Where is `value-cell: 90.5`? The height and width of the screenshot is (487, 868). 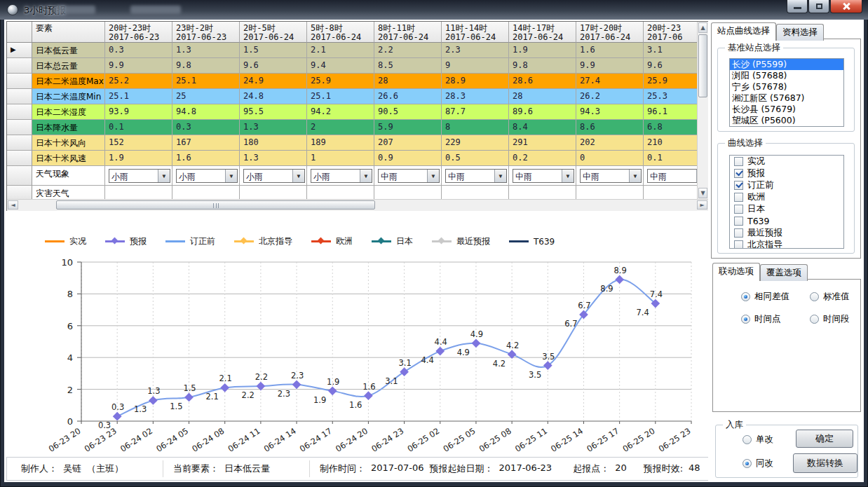 value-cell: 90.5 is located at coordinates (408, 112).